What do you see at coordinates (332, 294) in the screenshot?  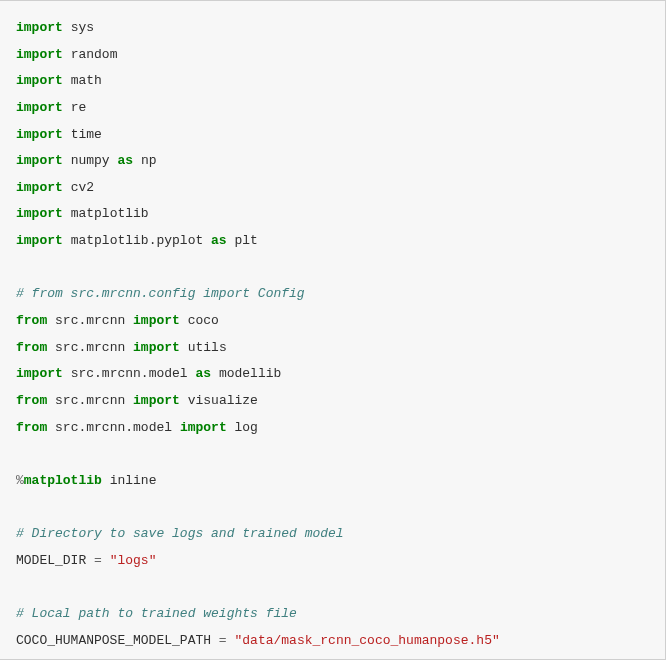 I see `code-line: # from src.mrcnn.config import Config` at bounding box center [332, 294].